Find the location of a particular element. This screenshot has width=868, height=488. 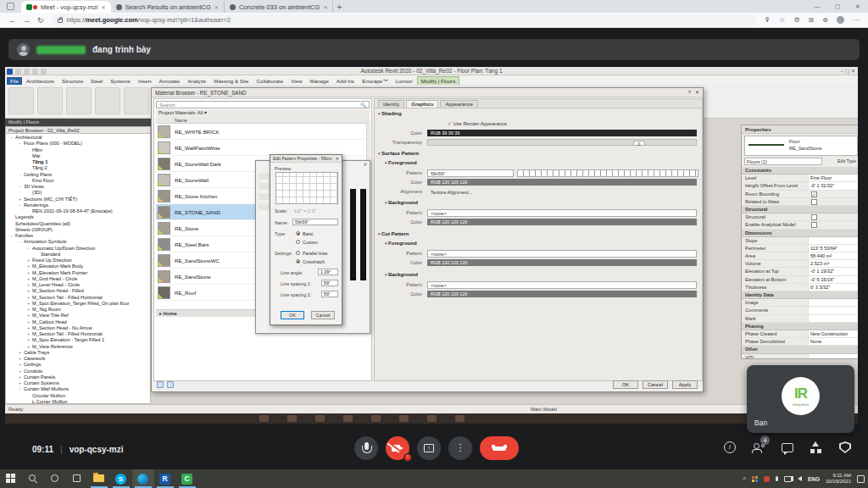

property-row: Slope is located at coordinates (800, 241).